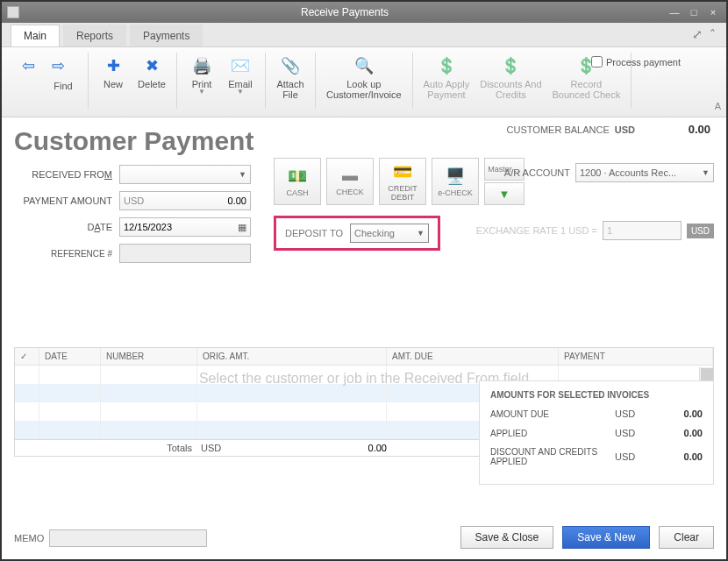 This screenshot has height=561, width=728. Describe the element at coordinates (350, 181) in the screenshot. I see `pm-check: ▬CHECK` at that location.